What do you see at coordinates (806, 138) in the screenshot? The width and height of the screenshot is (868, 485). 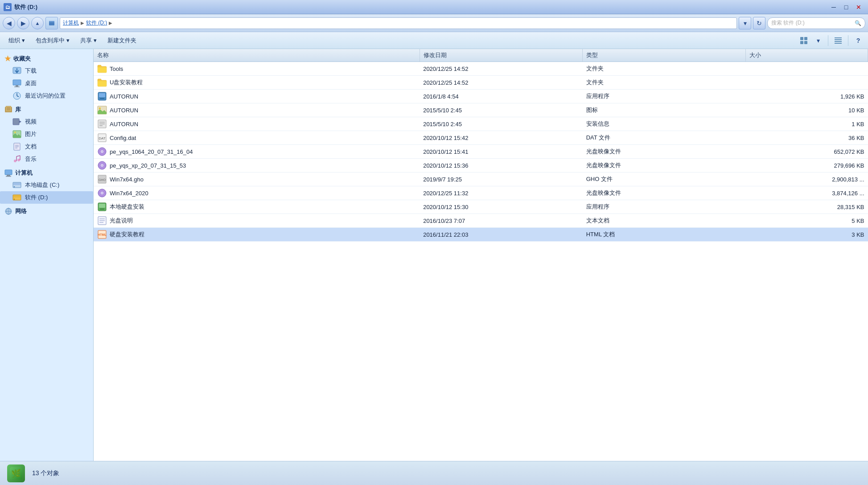 I see `file-size: 36 KB` at bounding box center [806, 138].